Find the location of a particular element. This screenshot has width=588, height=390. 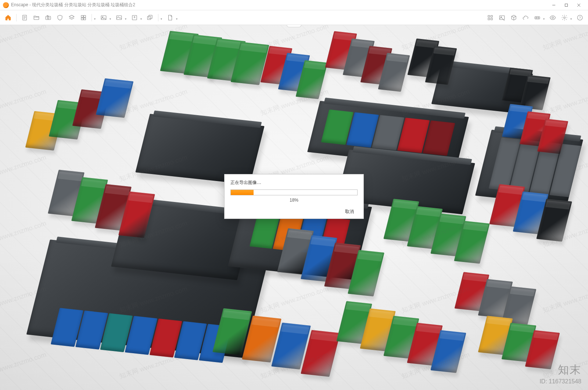

toolbar: ▾▾▾▾▾▾ ▾▾? is located at coordinates (294, 18).